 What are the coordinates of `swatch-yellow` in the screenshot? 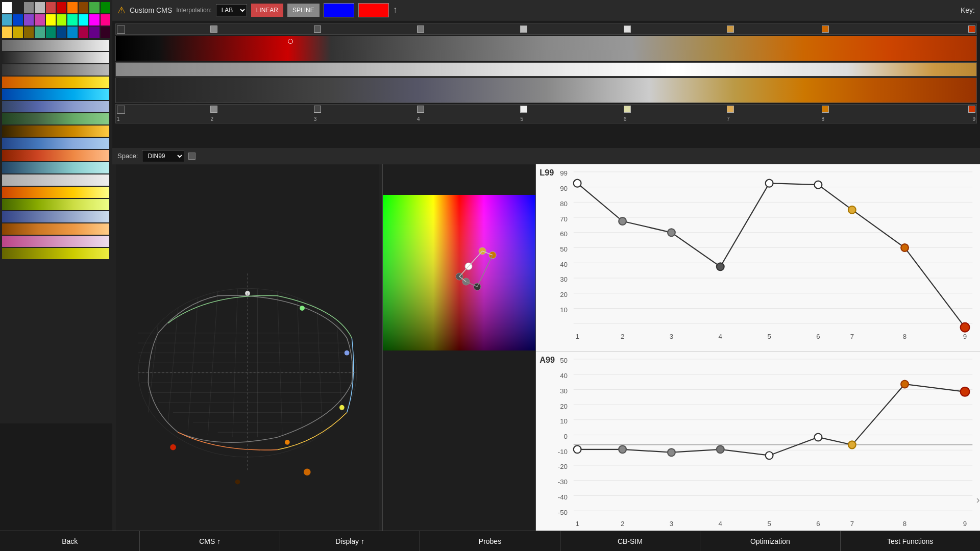 It's located at (51, 20).